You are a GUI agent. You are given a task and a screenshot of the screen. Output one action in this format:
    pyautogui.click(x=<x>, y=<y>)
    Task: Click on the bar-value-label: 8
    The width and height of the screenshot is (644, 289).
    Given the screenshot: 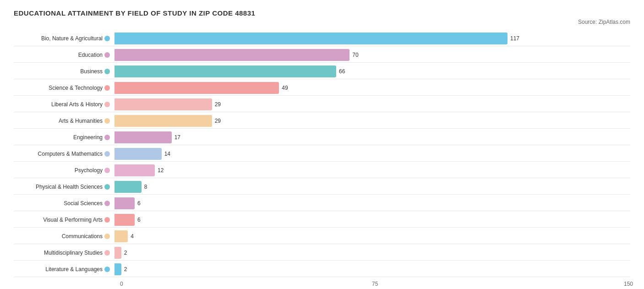 What is the action you would take?
    pyautogui.click(x=146, y=187)
    